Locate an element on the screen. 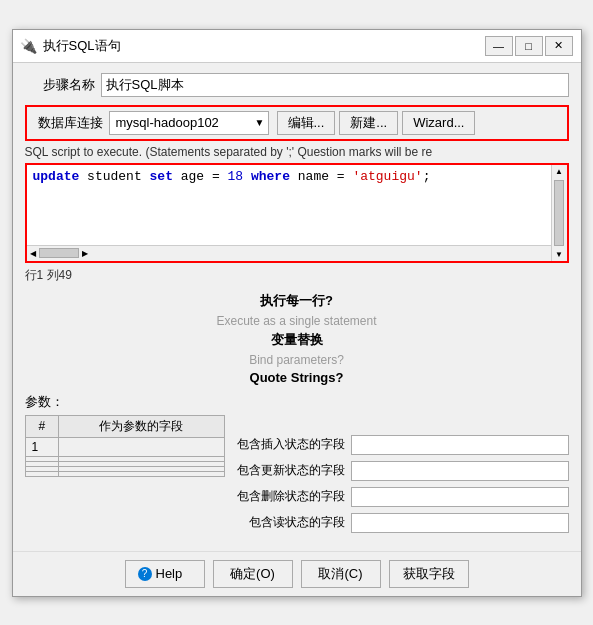 Image resolution: width=593 pixels, height=625 pixels. update-field-input is located at coordinates (460, 471).